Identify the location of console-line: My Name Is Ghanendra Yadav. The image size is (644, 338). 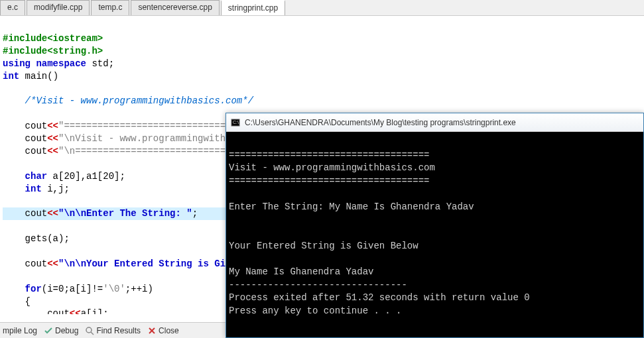
(301, 272).